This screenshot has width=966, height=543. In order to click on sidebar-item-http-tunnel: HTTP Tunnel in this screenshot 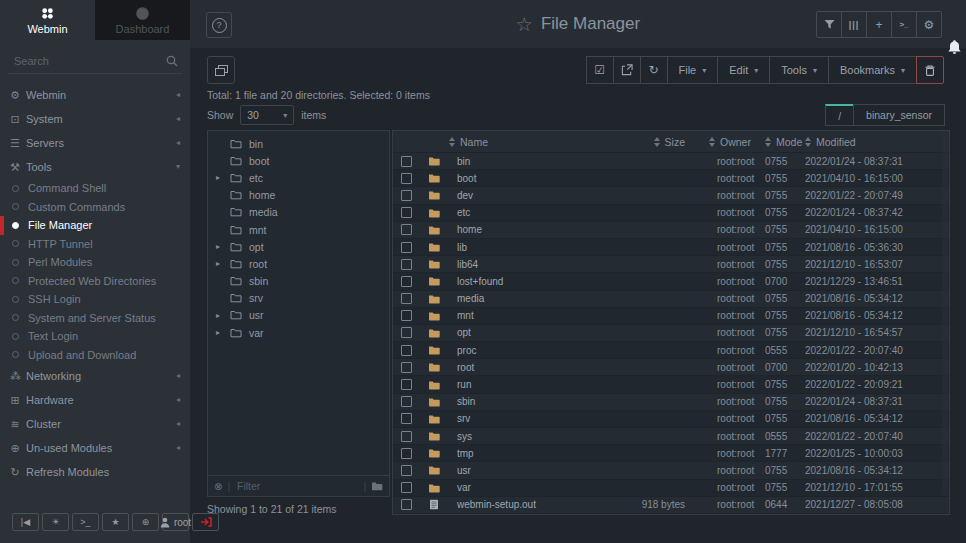, I will do `click(95, 244)`.